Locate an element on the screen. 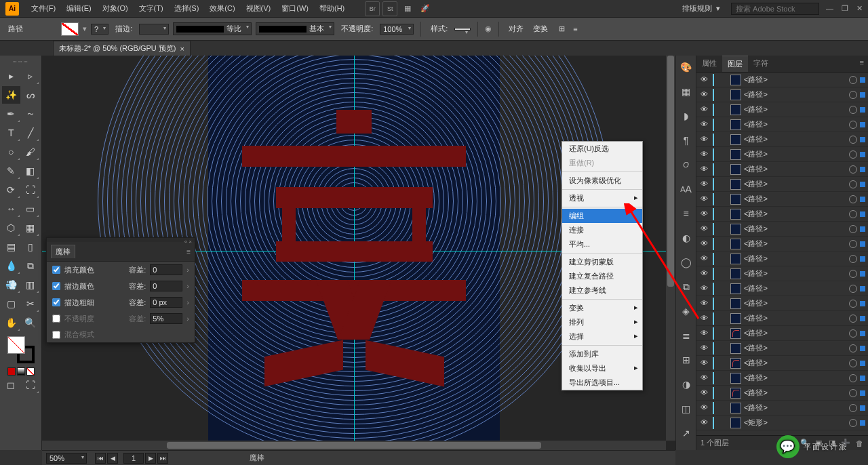 This screenshot has width=868, height=465. mesh-tool: ▤ is located at coordinates (11, 247).